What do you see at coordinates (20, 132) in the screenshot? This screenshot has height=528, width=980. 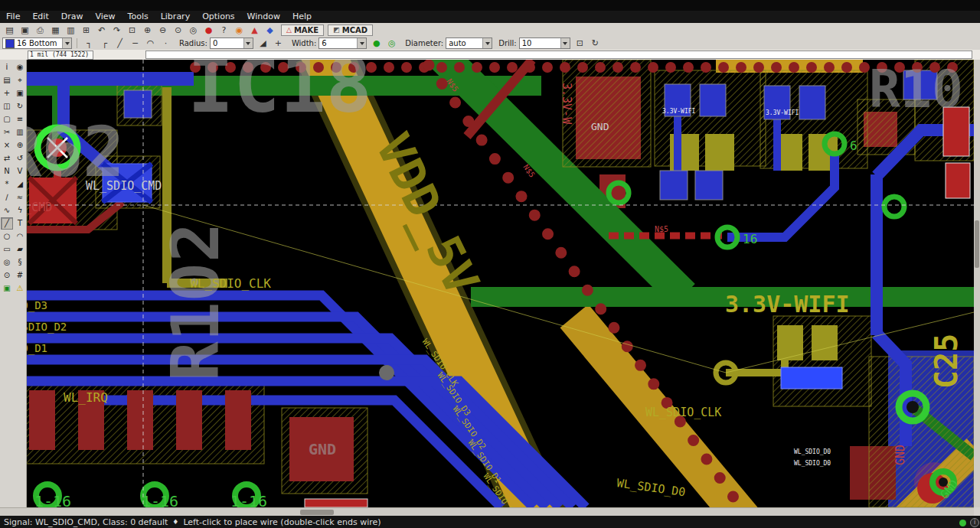 I see `paste-tool-icon: ▥` at bounding box center [20, 132].